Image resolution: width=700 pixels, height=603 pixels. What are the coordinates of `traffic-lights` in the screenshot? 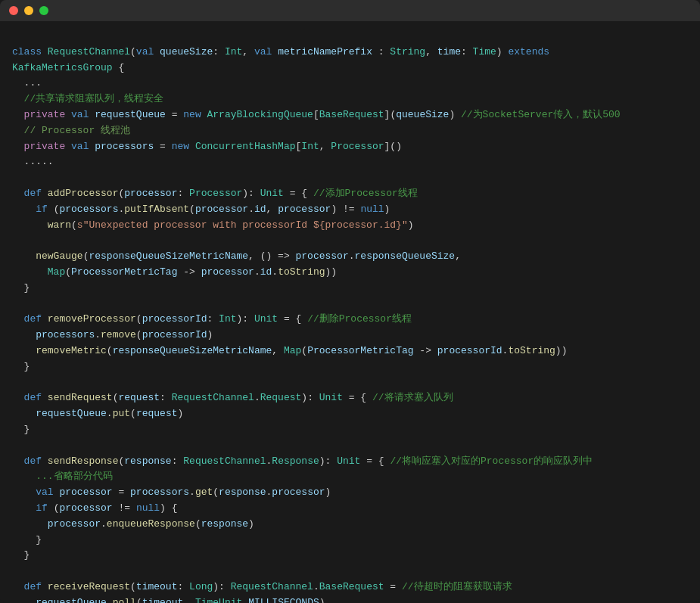 It's located at (29, 11).